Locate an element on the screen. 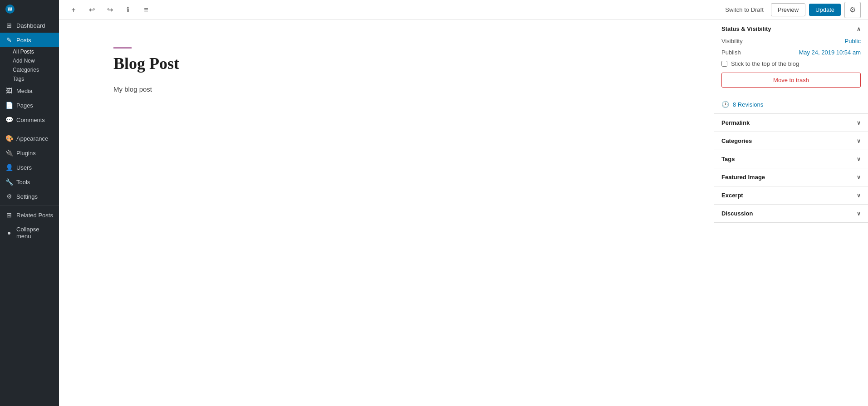 The width and height of the screenshot is (868, 406). post-content: My blog post is located at coordinates (387, 89).